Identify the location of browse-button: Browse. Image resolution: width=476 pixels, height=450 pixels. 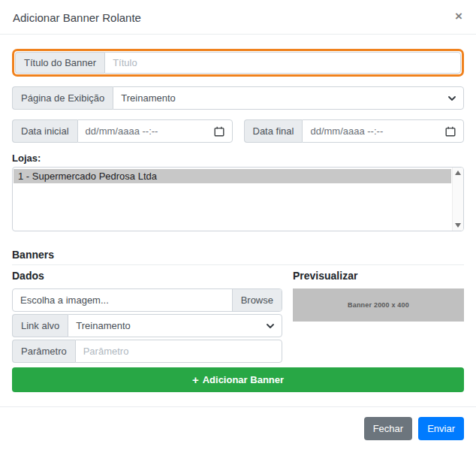
(257, 301).